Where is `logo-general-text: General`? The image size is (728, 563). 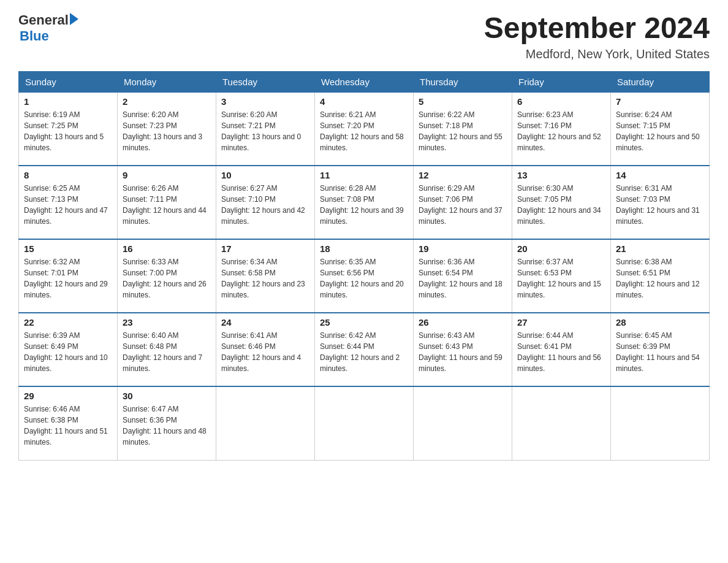 logo-general-text: General is located at coordinates (44, 20).